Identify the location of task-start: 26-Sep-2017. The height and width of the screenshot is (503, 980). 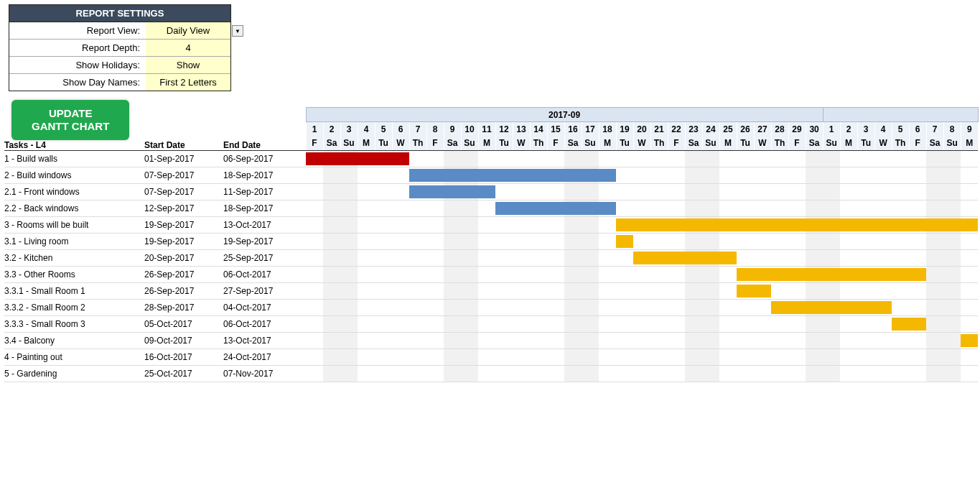
(184, 274).